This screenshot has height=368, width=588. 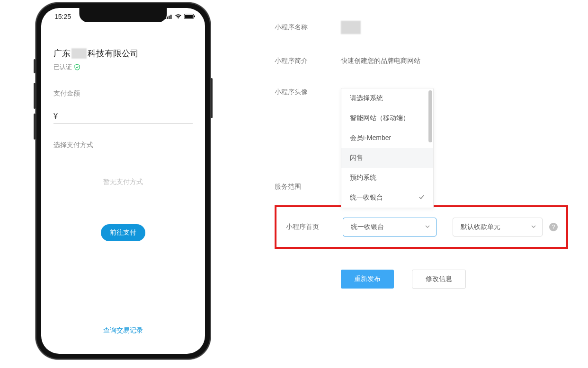 What do you see at coordinates (421, 61) in the screenshot?
I see `row-intro: 小程序简介 快速创建您的品牌电商网站` at bounding box center [421, 61].